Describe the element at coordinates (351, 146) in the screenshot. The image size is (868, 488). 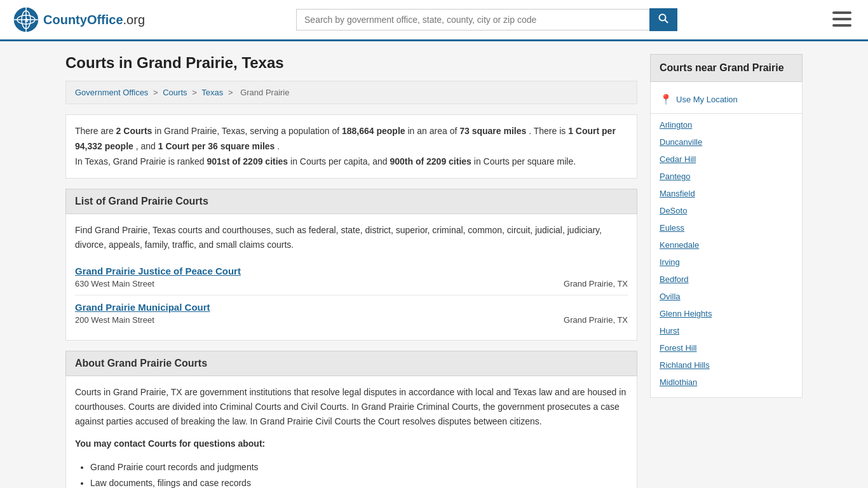
I see `stats-section: There are 2 Courts in Grand Prairie, Tex…` at that location.